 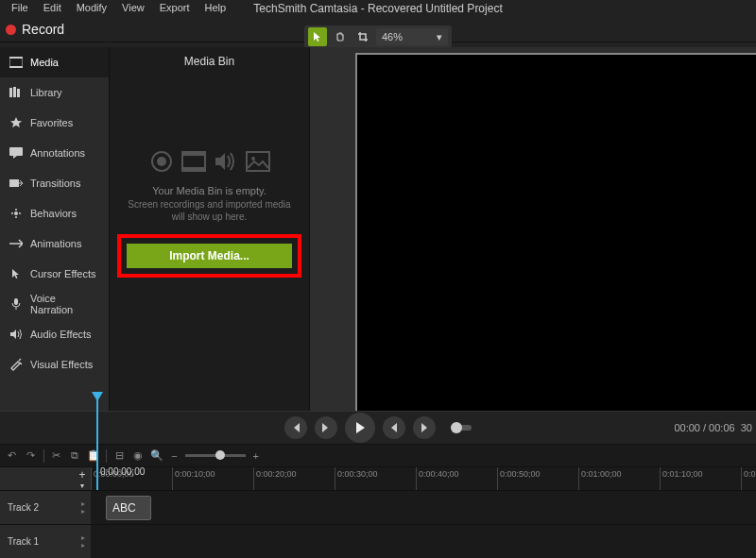 I want to click on redo-button: ↷, so click(x=31, y=456).